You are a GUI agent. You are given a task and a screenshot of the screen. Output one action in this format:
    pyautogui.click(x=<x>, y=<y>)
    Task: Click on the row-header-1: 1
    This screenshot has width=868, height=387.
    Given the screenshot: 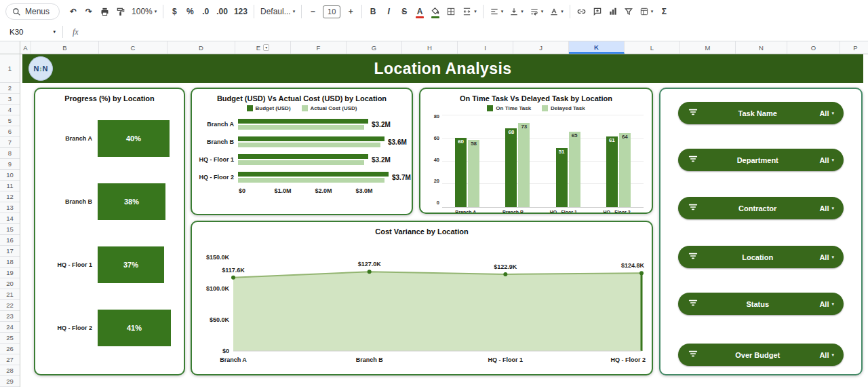 What is the action you would take?
    pyautogui.click(x=9, y=69)
    